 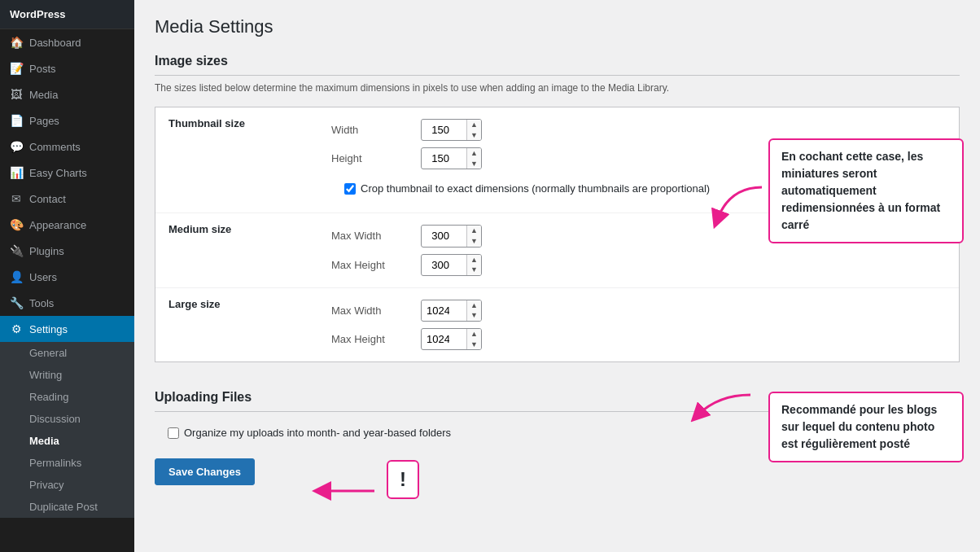 What do you see at coordinates (16, 277) in the screenshot?
I see `users-icon: 👤` at bounding box center [16, 277].